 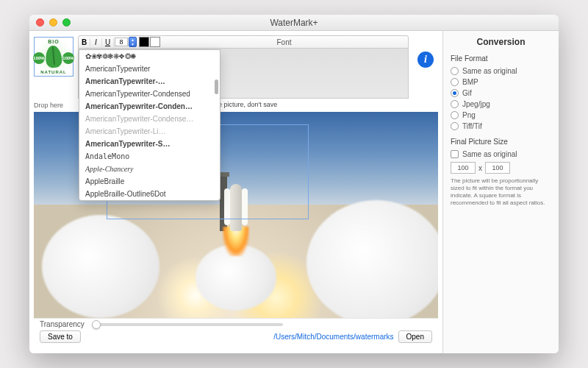 I want to click on open-button: Open, so click(x=415, y=337).